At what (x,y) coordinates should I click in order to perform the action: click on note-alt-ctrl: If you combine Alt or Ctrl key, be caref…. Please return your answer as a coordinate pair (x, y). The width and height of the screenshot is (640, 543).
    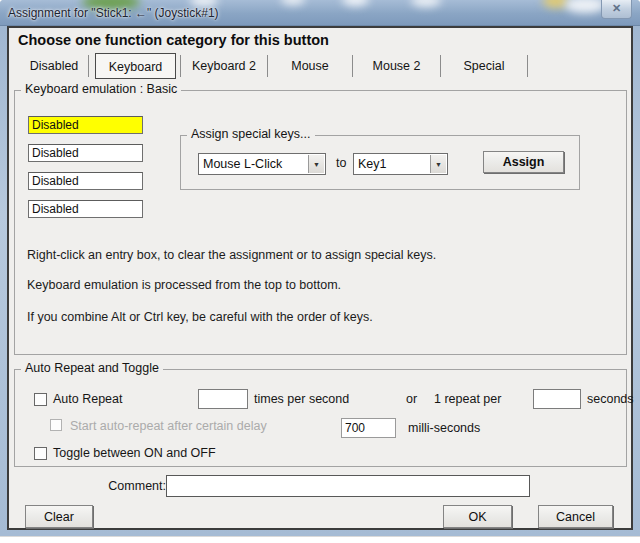
    Looking at the image, I should click on (200, 317).